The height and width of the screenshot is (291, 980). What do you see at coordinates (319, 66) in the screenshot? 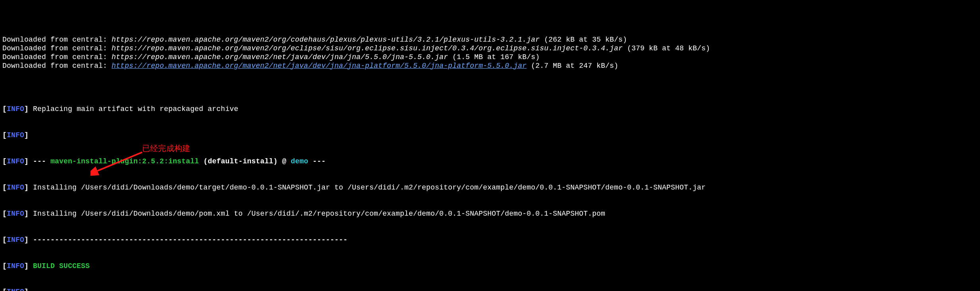
I see `download-url-link: https://repo.maven.apache.org/maven2/net…` at bounding box center [319, 66].